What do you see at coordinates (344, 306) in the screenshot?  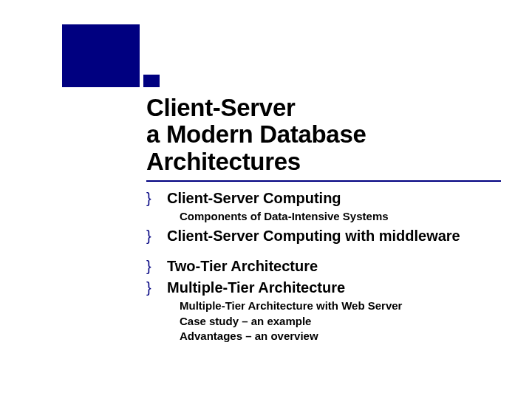 I see `sub-item: Multiple-Tier Architecture with Web Serv…` at bounding box center [344, 306].